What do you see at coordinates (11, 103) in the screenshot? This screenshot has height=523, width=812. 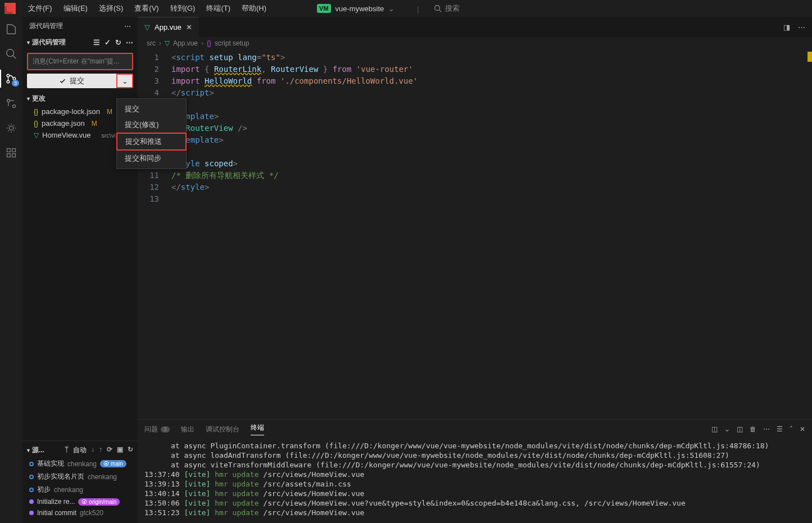 I see `activity-extensions-a` at bounding box center [11, 103].